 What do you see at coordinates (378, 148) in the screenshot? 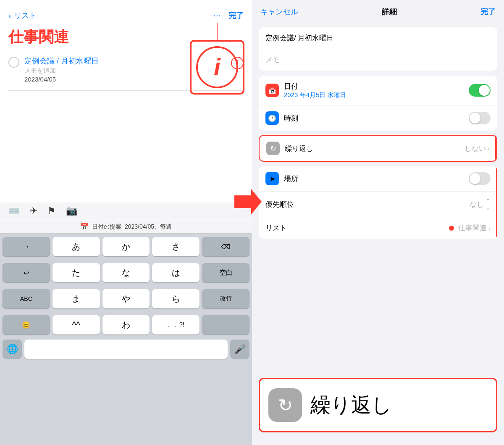
I see `repeat-section: ↻ 繰り返し しない ›` at bounding box center [378, 148].